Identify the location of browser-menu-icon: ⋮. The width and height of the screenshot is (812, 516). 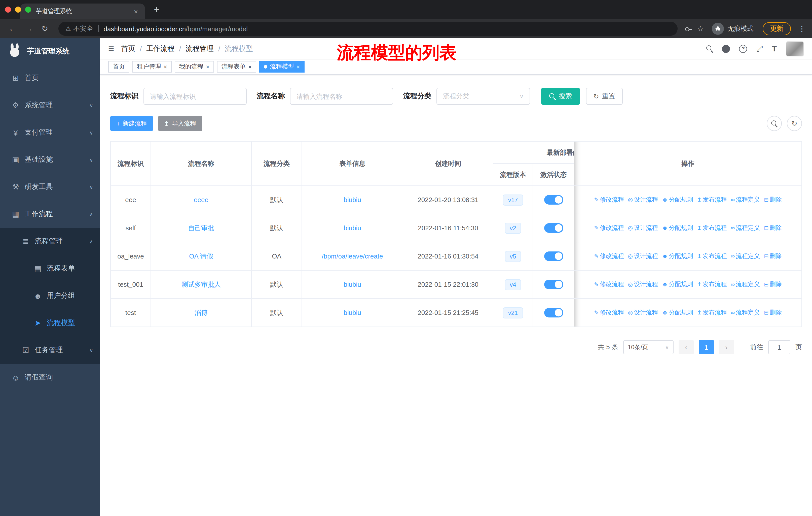
(802, 29).